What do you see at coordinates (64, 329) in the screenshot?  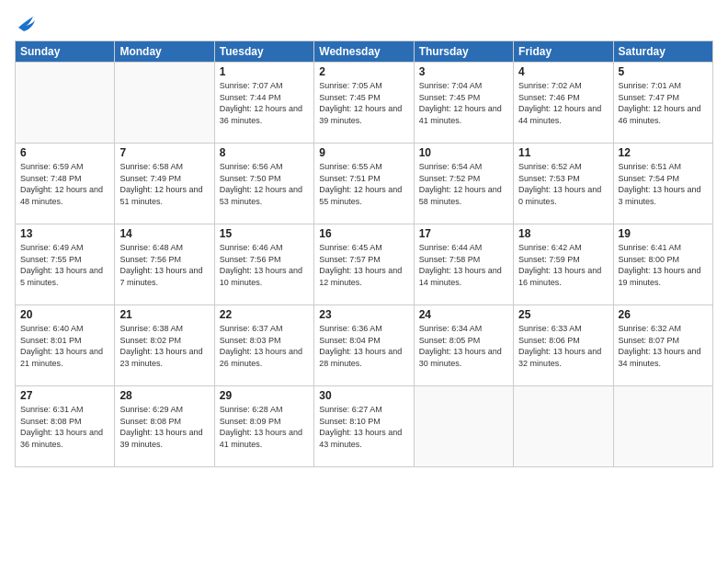 I see `sunrise-text: Sunrise: 6:40 AM` at bounding box center [64, 329].